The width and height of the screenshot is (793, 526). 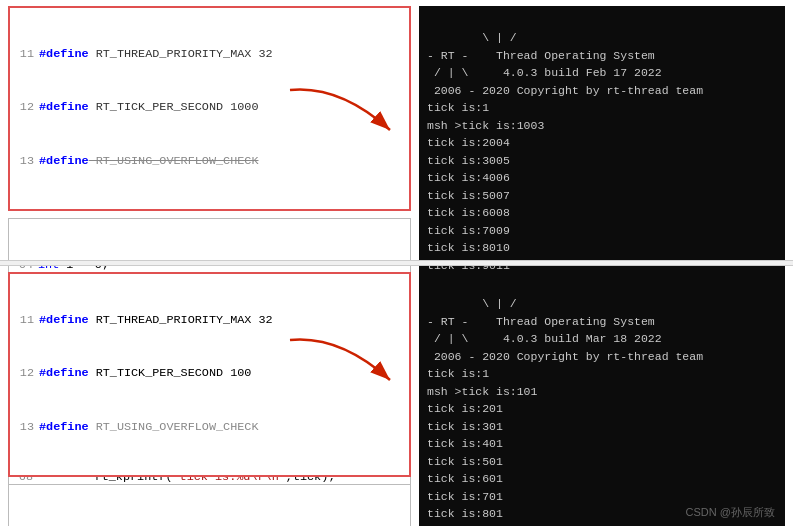 What do you see at coordinates (458, 374) in the screenshot?
I see `bot-terminal-line-5: tick is:1` at bounding box center [458, 374].